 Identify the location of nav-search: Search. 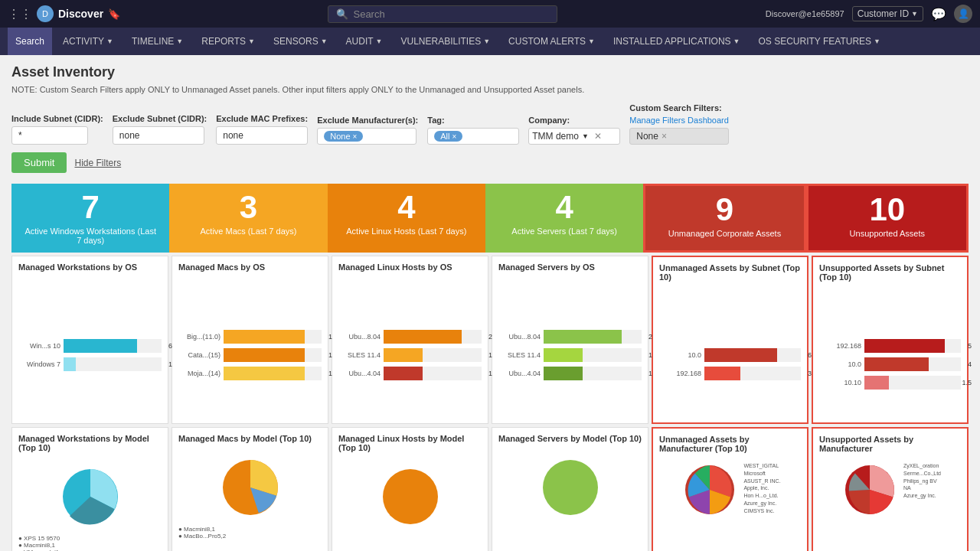
(30, 41).